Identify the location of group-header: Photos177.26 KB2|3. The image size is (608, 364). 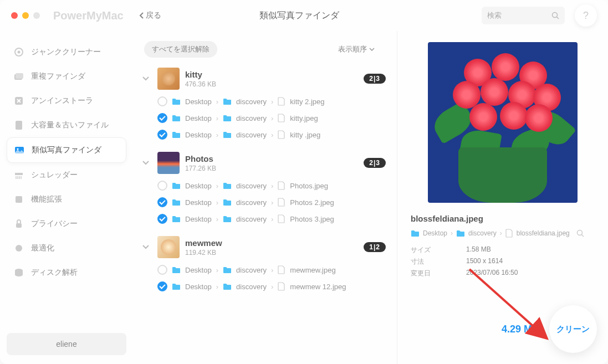
(263, 163).